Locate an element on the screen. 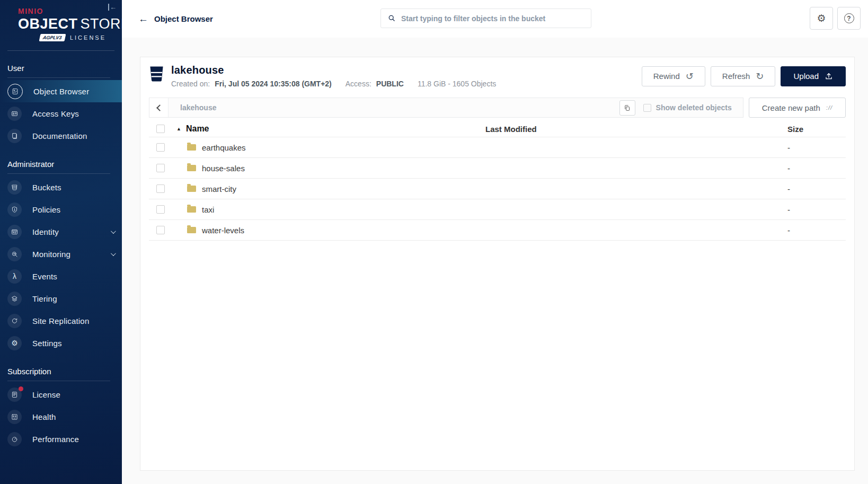 This screenshot has height=484, width=868. site-replication-icon is located at coordinates (15, 321).